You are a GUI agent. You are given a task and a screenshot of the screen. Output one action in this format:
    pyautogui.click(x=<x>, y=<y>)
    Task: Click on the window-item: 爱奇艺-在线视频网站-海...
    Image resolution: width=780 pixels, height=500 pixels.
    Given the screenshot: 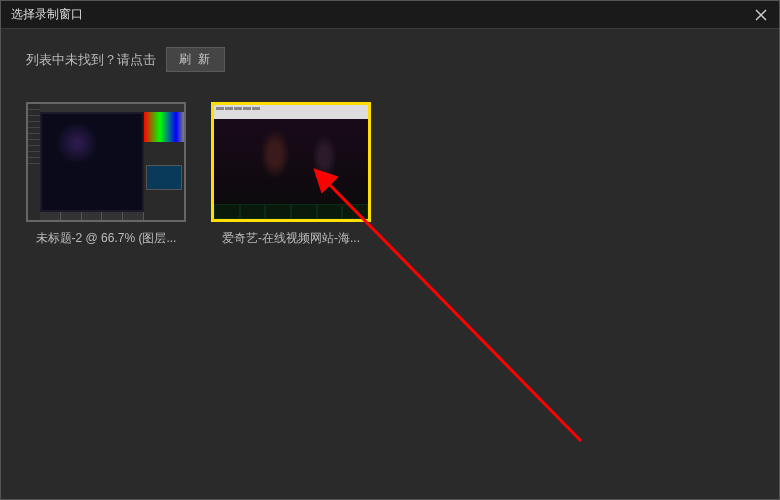 What is the action you would take?
    pyautogui.click(x=291, y=174)
    